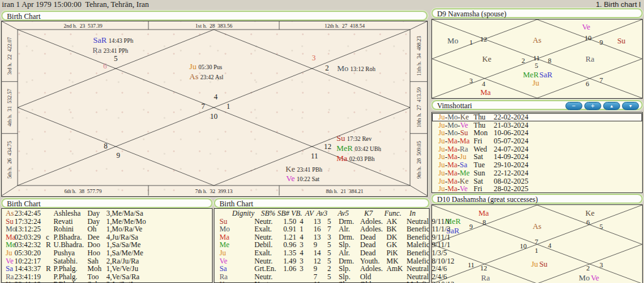  Describe the element at coordinates (297, 214) in the screenshot. I see `cell: VB.` at that location.